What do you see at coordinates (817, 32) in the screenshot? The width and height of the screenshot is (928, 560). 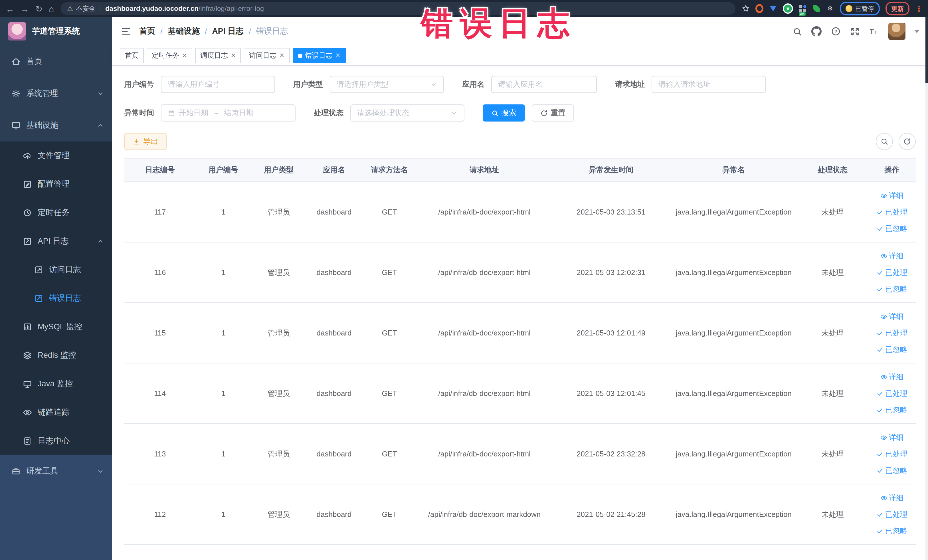 I see `github-icon` at bounding box center [817, 32].